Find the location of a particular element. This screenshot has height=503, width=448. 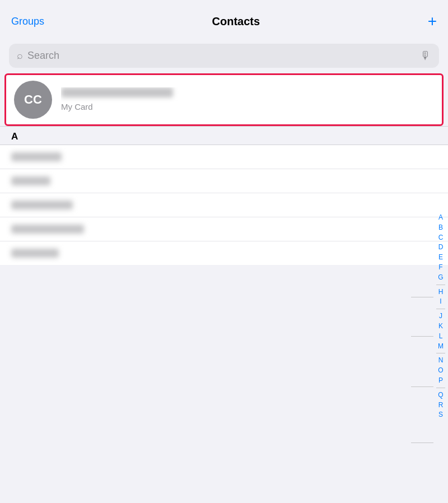

my-card-info: My Card is located at coordinates (248, 100).